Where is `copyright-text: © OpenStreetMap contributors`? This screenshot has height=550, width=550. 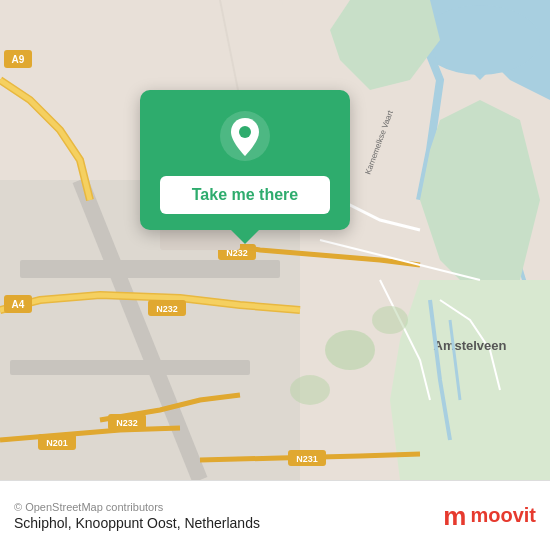 copyright-text: © OpenStreetMap contributors is located at coordinates (137, 507).